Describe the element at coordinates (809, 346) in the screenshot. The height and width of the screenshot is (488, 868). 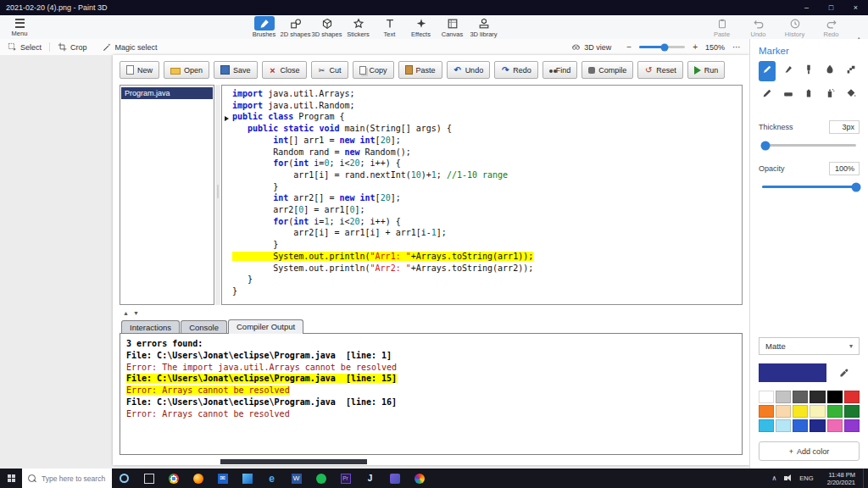
I see `material-dropdown: Matte ▾` at that location.